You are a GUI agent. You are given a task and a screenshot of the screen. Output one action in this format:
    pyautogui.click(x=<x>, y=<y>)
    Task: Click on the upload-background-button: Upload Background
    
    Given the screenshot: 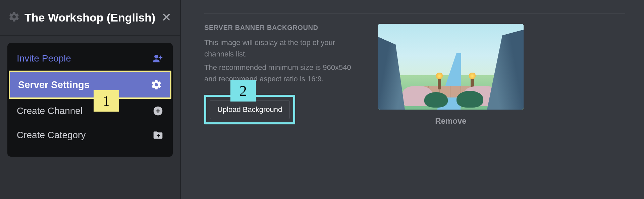 What is the action you would take?
    pyautogui.click(x=250, y=110)
    